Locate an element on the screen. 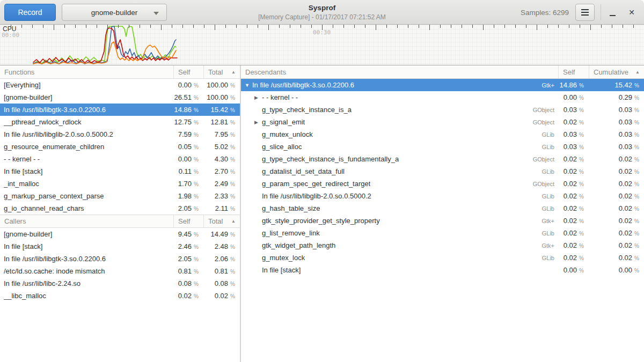  table-row: ▼In file /usr/lib/libgtk-3.so.0.2200.6Gt… is located at coordinates (442, 85).